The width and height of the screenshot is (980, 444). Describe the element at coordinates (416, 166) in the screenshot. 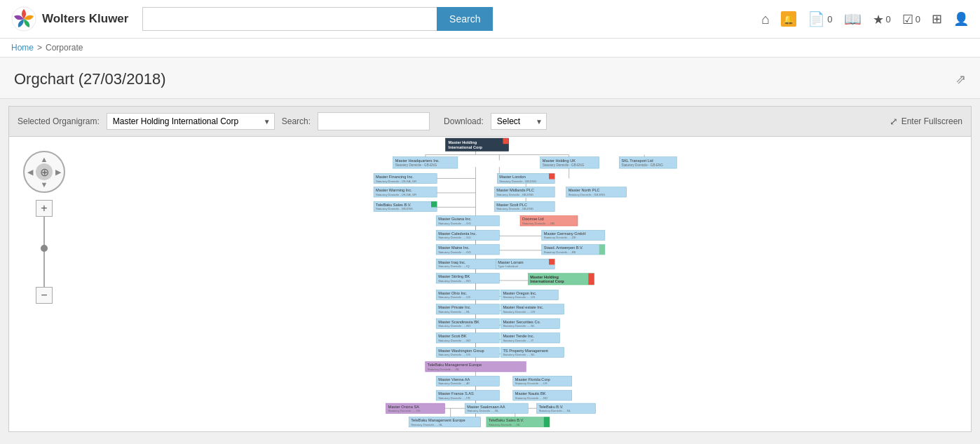

I see `svg-text: Statutory Domicile - GB-ENG` at that location.